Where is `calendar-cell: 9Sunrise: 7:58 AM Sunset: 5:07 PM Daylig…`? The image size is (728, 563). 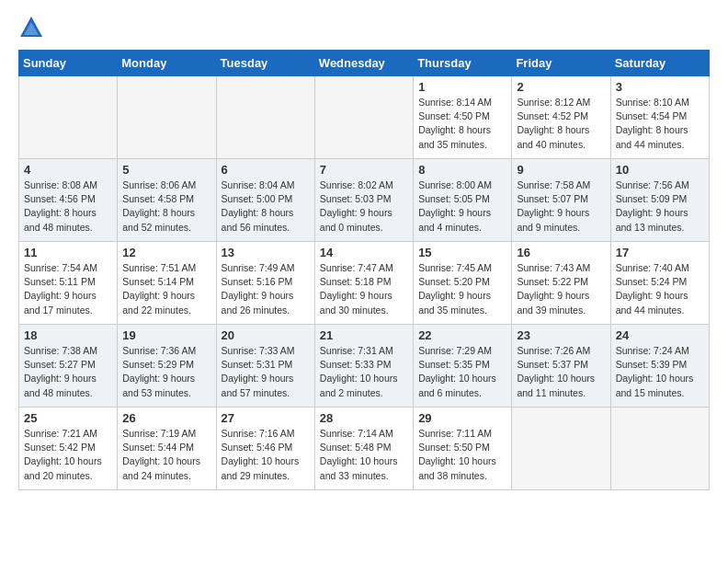
calendar-cell: 9Sunrise: 7:58 AM Sunset: 5:07 PM Daylig… is located at coordinates (561, 201).